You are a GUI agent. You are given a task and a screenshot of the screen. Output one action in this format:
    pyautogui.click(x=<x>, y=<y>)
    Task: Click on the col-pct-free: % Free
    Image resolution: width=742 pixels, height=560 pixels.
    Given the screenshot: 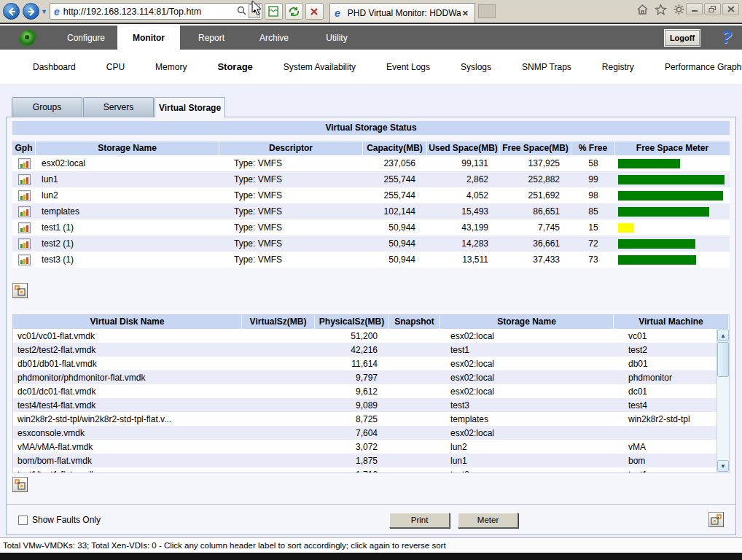 What is the action you would take?
    pyautogui.click(x=593, y=149)
    